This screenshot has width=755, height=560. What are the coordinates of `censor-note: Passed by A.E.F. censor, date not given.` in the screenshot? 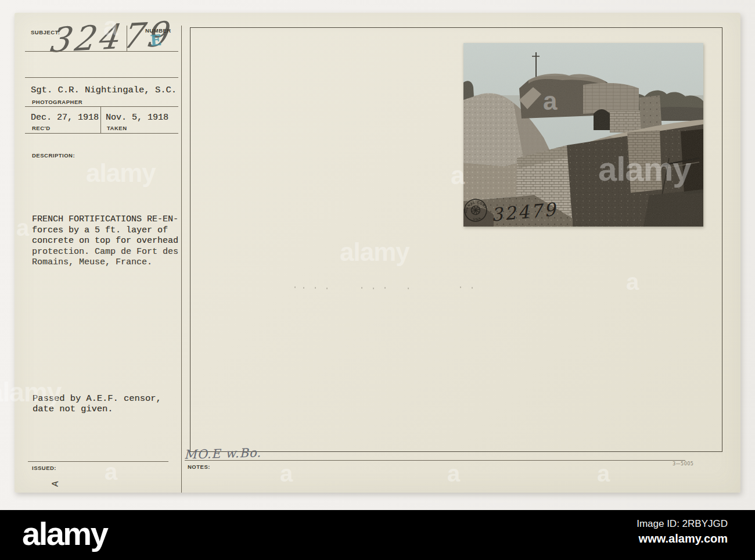 It's located at (97, 404).